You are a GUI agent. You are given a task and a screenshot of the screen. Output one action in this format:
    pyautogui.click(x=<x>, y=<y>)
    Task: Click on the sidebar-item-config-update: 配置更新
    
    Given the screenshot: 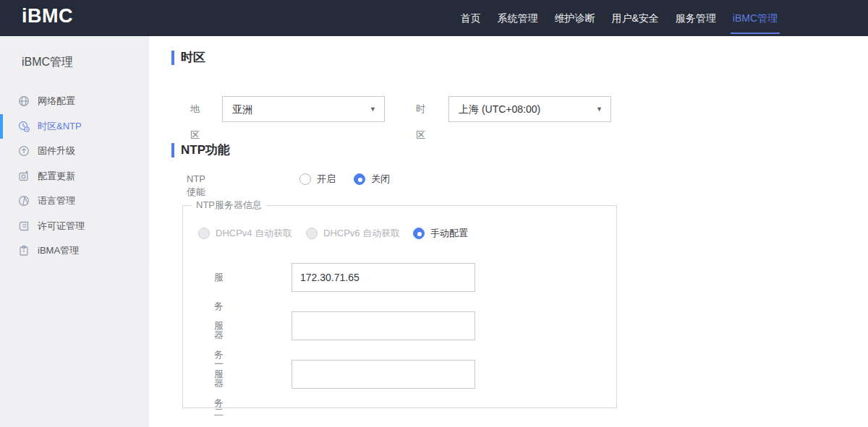 What is the action you would take?
    pyautogui.click(x=75, y=176)
    